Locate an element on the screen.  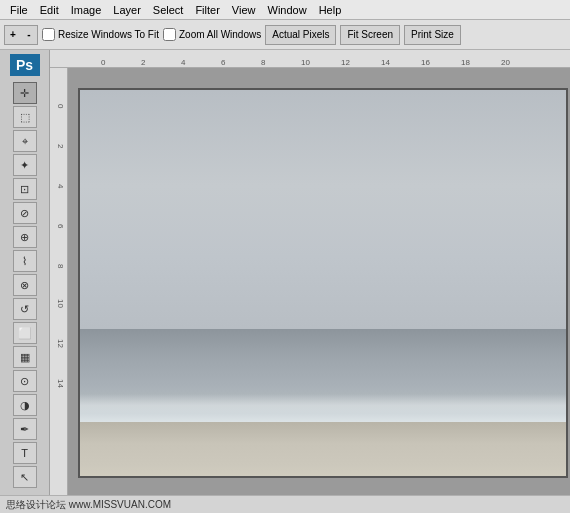
ruler-h-mark: 20 is located at coordinates (524, 62).